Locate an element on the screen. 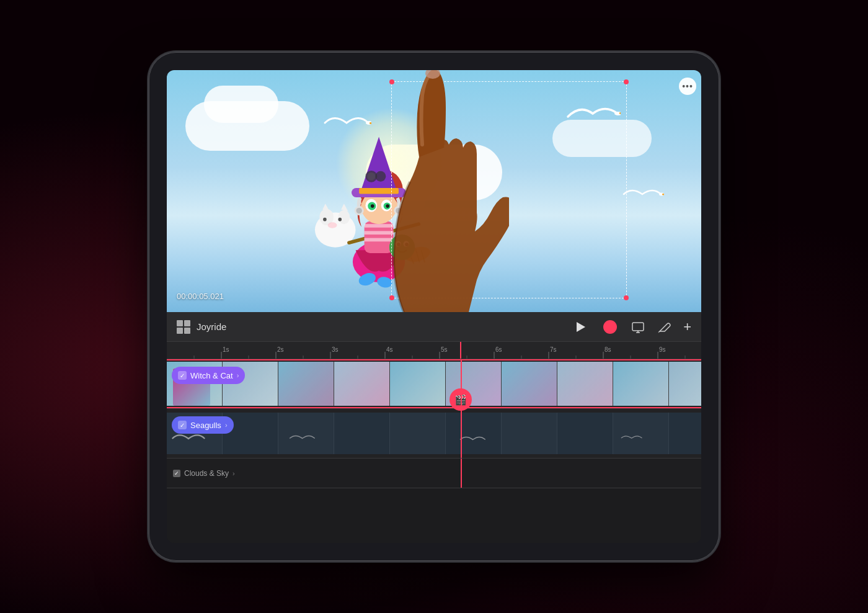 This screenshot has width=868, height=613. more-options-button: ••• is located at coordinates (688, 86).